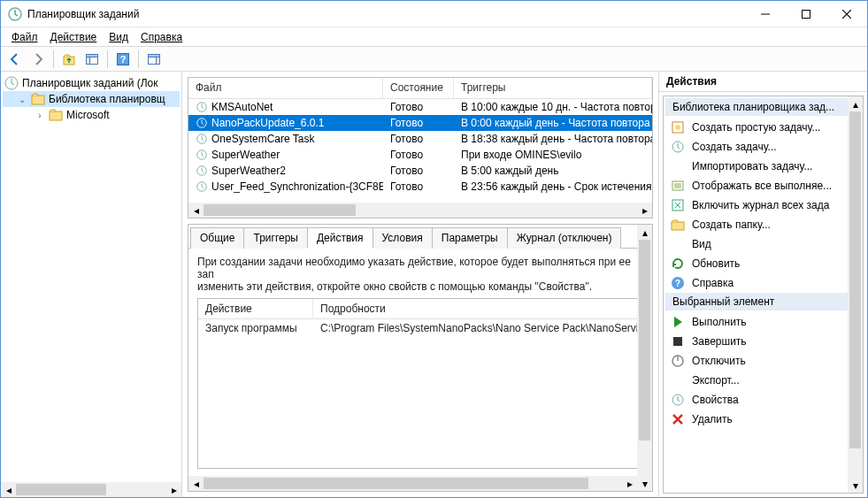 The width and height of the screenshot is (868, 498). What do you see at coordinates (246, 155) in the screenshot?
I see `task-name: SuperWeather` at bounding box center [246, 155].